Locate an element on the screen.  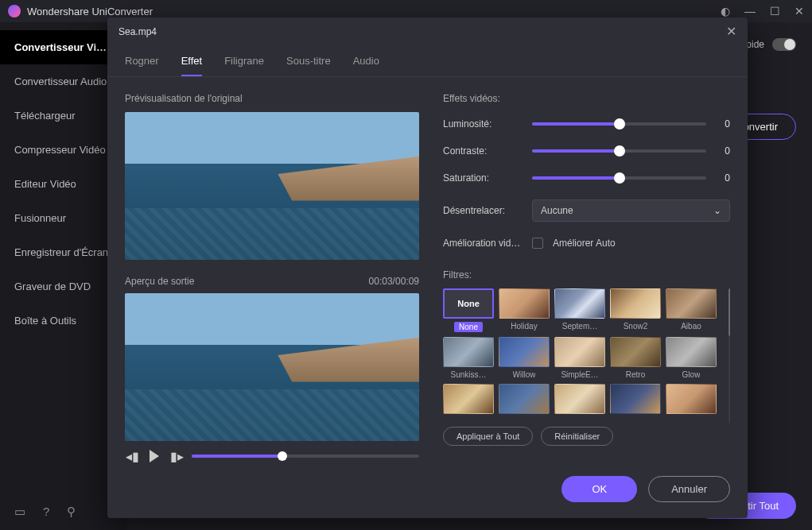
next-frame-button: ▮▸ is located at coordinates (177, 456).